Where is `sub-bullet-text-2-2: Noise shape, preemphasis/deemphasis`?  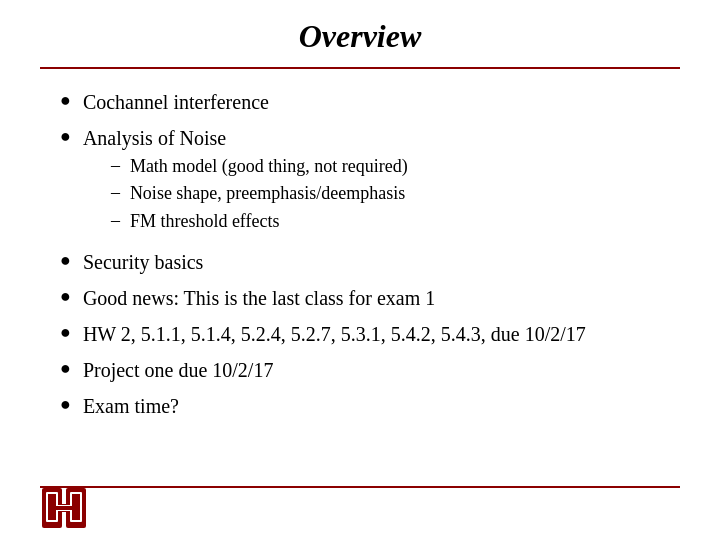
sub-bullet-text-2-2: Noise shape, preemphasis/deemphasis is located at coordinates (268, 194).